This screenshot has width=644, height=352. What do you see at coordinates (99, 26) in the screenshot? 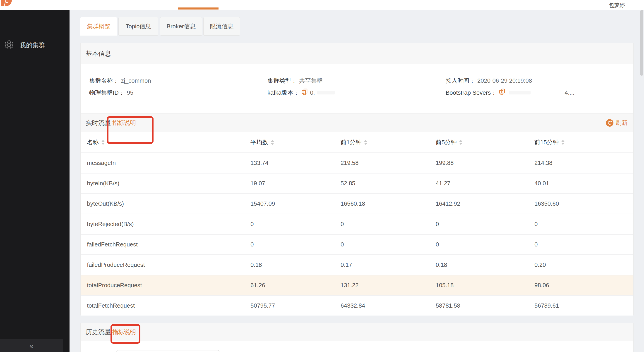
I see `tab-label: 集群概览` at bounding box center [99, 26].